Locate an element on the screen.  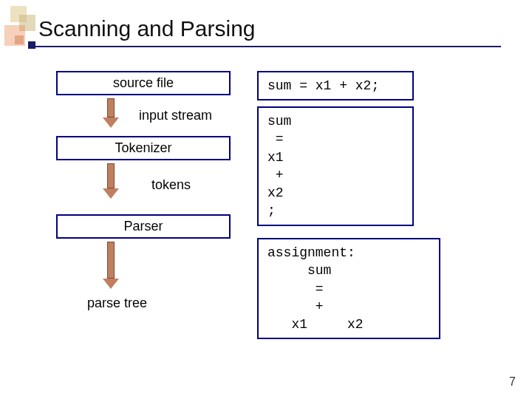
underline-tick is located at coordinates (32, 45).